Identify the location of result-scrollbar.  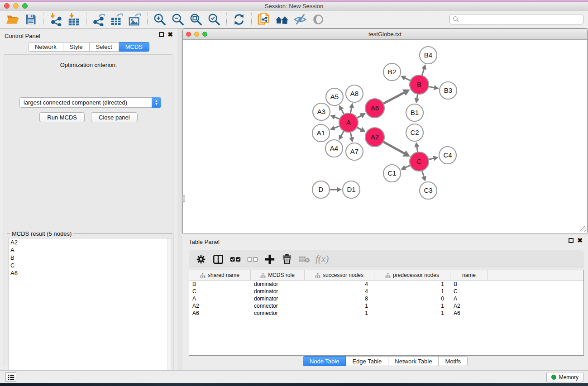
(169, 312).